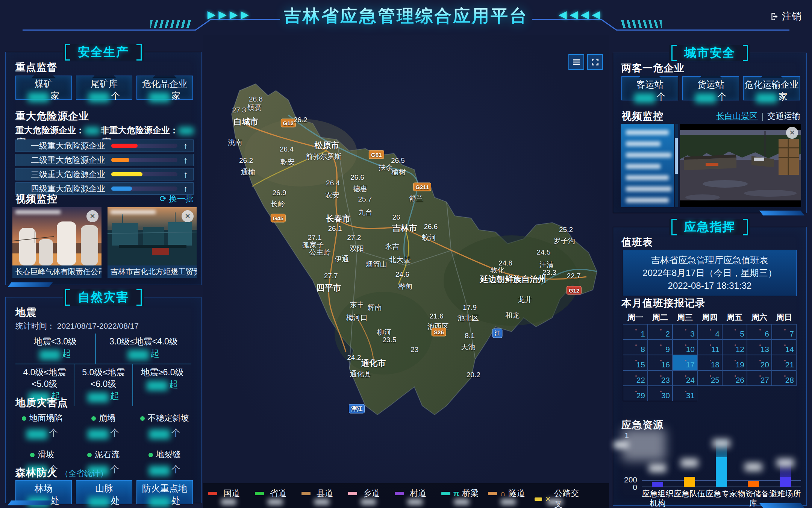 The width and height of the screenshot is (812, 508). Describe the element at coordinates (710, 227) in the screenshot. I see `panel-command-title: 应急指挥` at that location.